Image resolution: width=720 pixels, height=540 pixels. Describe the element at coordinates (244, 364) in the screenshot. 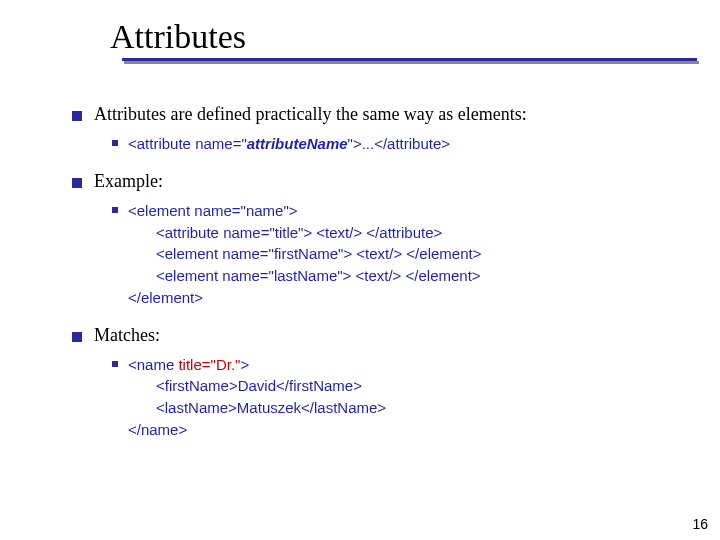

I see `code-frag: >` at that location.